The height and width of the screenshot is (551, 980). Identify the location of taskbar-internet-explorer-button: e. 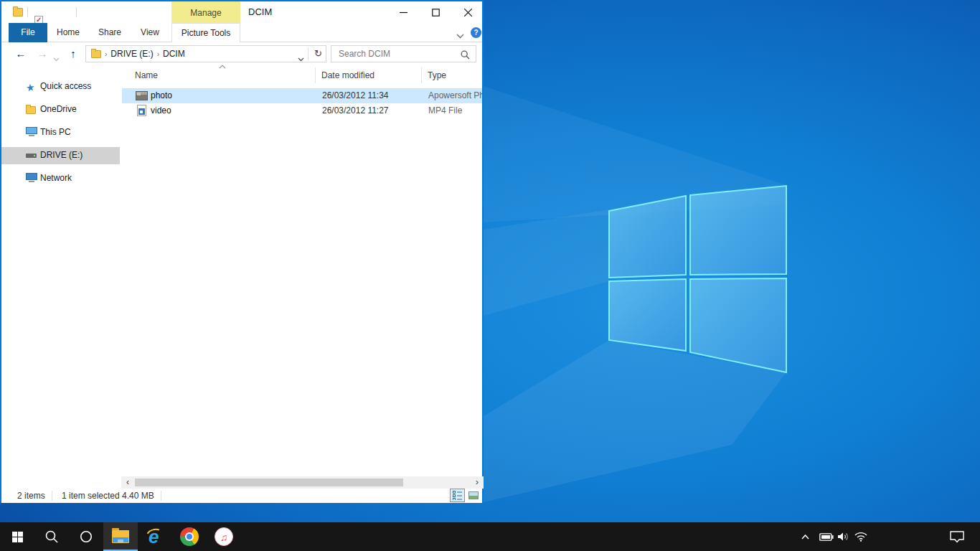
(155, 537).